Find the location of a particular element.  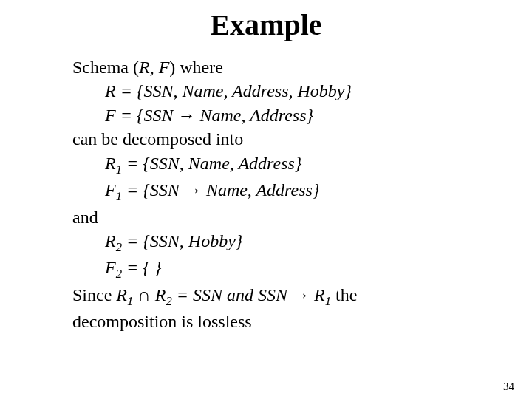

set-open: = {SSN is located at coordinates (153, 190).